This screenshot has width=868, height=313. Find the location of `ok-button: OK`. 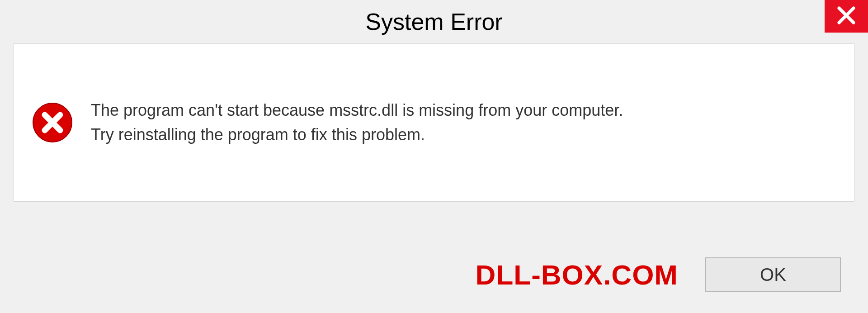

ok-button: OK is located at coordinates (773, 275).